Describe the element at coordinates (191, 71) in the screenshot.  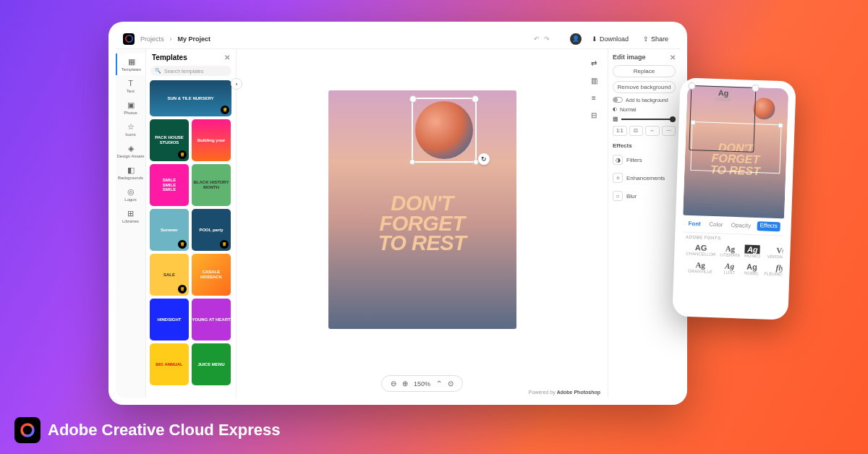
I see `search-input: 🔍Search templates` at that location.